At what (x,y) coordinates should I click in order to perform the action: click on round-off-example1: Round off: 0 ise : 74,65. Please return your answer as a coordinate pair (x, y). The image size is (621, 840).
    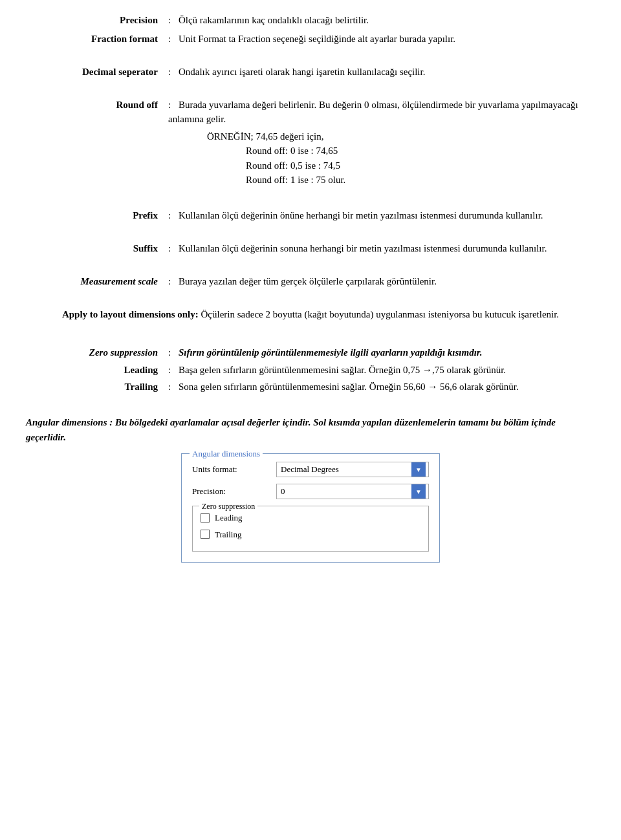
    Looking at the image, I should click on (420, 151).